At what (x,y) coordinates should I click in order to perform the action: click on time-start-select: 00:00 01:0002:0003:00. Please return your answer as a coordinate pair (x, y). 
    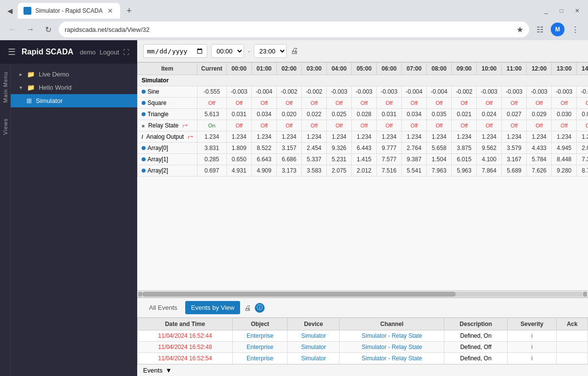
    Looking at the image, I should click on (227, 51).